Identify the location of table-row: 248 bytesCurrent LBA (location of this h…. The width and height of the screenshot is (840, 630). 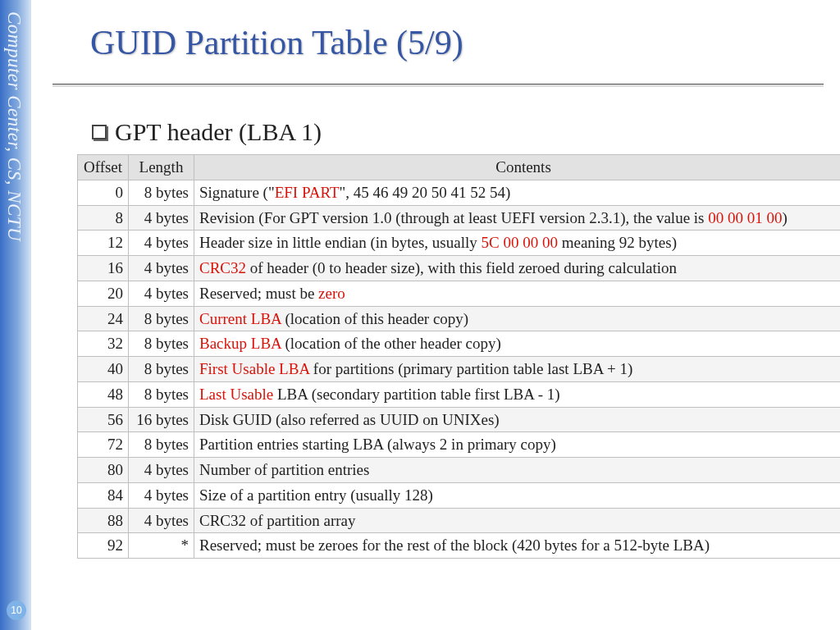
(459, 318).